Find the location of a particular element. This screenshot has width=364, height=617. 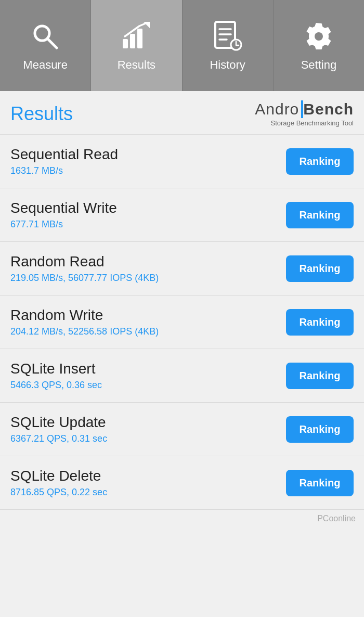

benchmark-item: Sequential Write 677.71 MB/s Ranking is located at coordinates (182, 215).